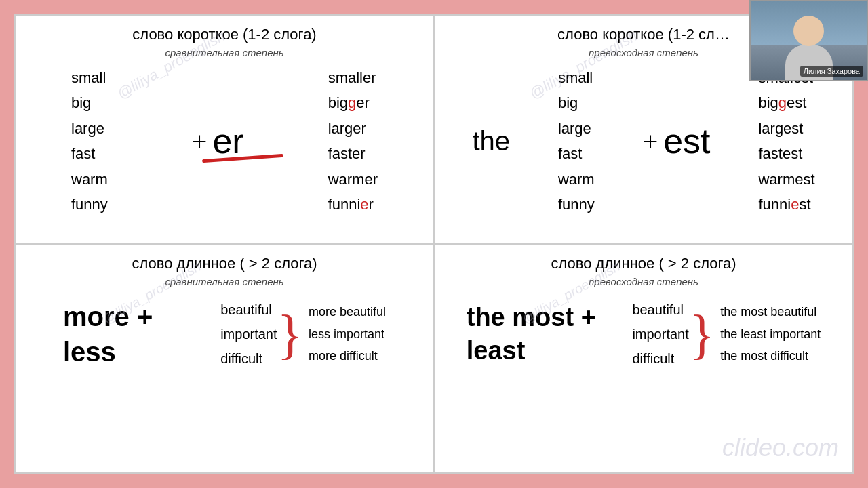 This screenshot has height=488, width=868. I want to click on q2-suffix: est, so click(686, 141).